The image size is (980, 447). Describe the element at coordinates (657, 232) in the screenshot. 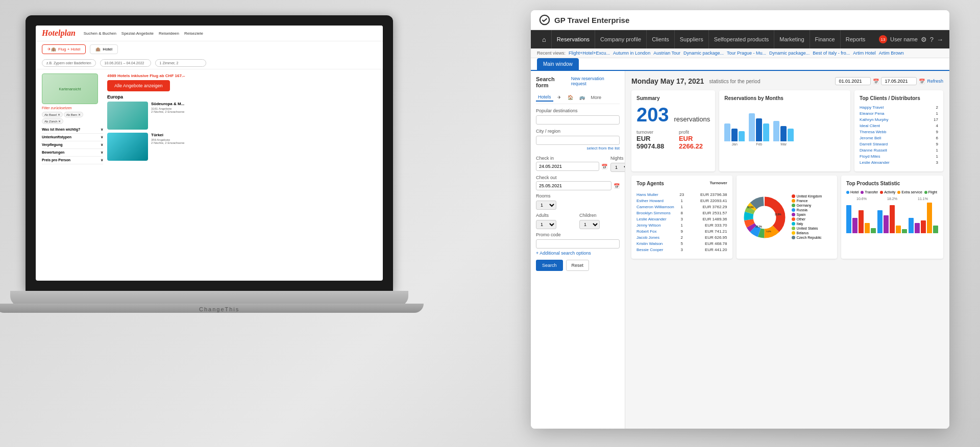

I see `gp-agent-name-6: Robert Fox` at that location.